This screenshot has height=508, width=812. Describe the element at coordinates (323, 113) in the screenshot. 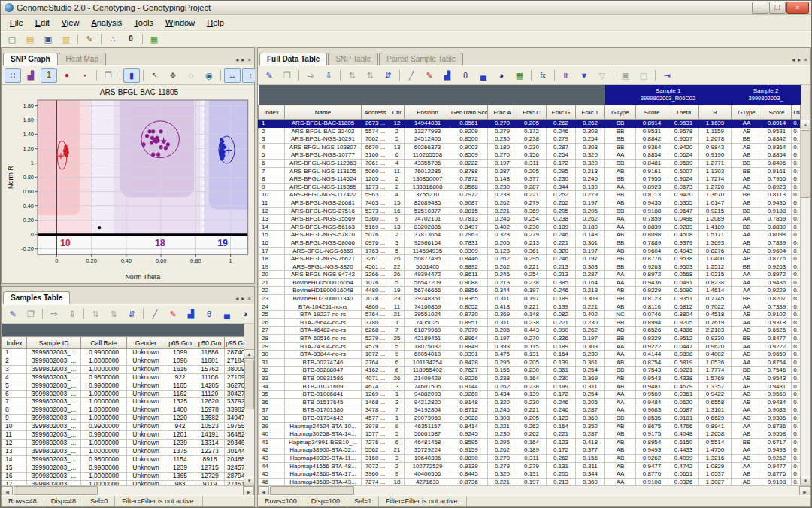

I see `column-header: Name` at that location.